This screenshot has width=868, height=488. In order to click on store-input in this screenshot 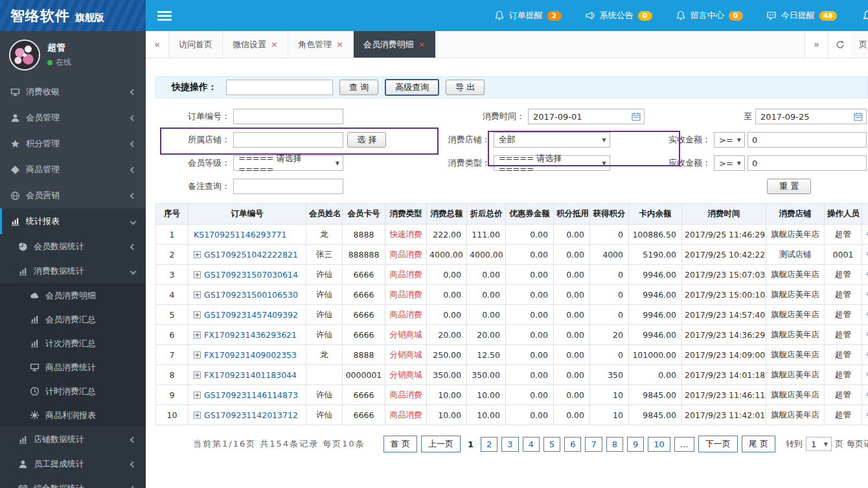, I will do `click(288, 140)`.